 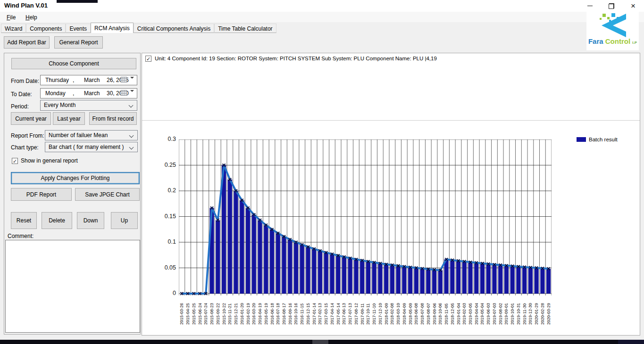 What do you see at coordinates (464, 314) in the screenshot?
I see `x-axis-tick-label: 2019-02-03` at bounding box center [464, 314].